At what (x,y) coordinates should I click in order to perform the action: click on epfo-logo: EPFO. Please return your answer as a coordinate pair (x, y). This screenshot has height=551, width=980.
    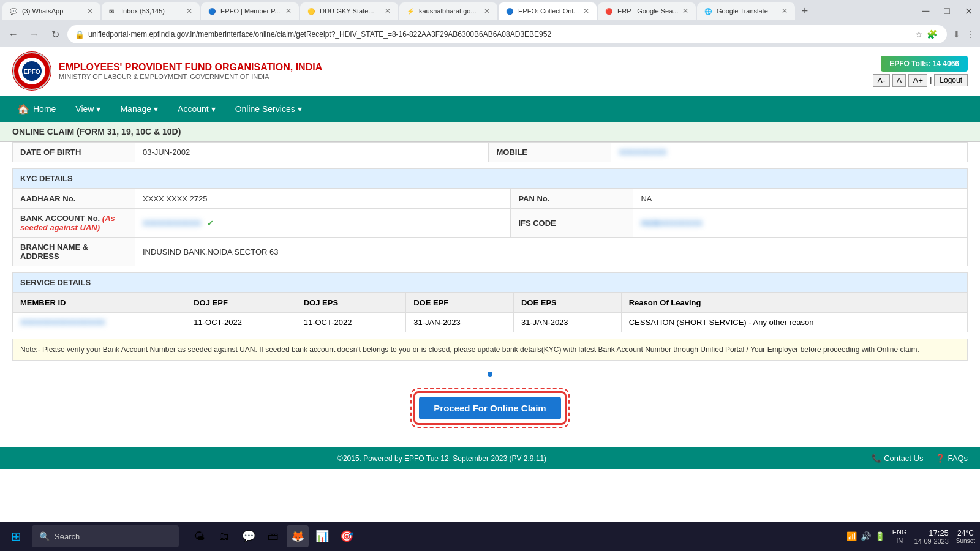
    Looking at the image, I should click on (32, 71).